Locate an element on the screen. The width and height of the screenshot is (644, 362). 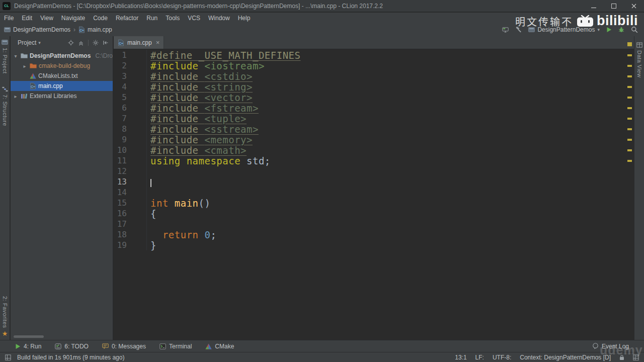
editor-tab-main-cpp: C+main.cpp× is located at coordinates (139, 42).